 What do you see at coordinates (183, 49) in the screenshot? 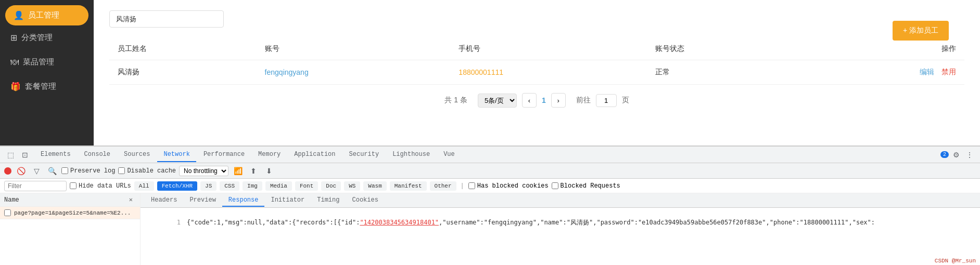
I see `col-name: 员工姓名` at bounding box center [183, 49].